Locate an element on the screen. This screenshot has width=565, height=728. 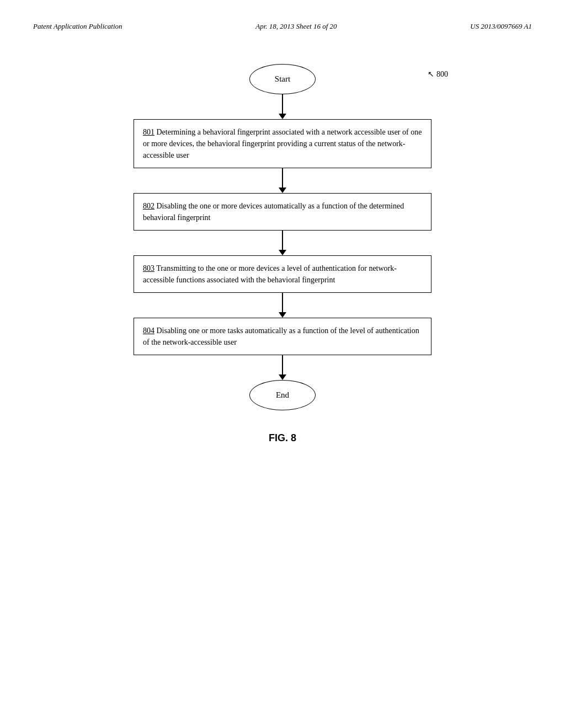
step-803-number: 803 is located at coordinates (149, 268).